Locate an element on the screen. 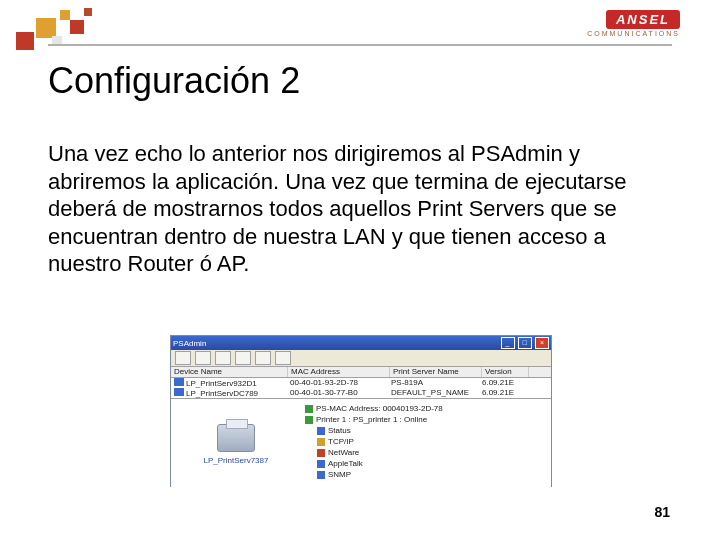 The height and width of the screenshot is (540, 720). list-row: LP_PrintServ932D1 00-40-01-93-2D-78 PS-8… is located at coordinates (361, 383).